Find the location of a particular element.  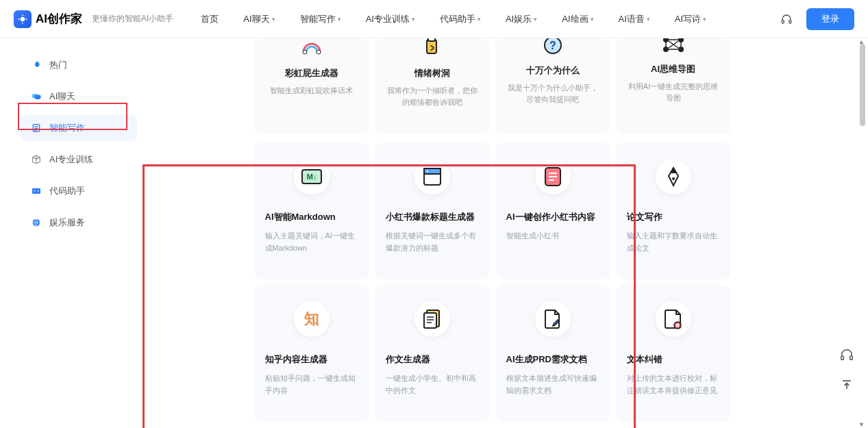

headset-icon is located at coordinates (786, 19).